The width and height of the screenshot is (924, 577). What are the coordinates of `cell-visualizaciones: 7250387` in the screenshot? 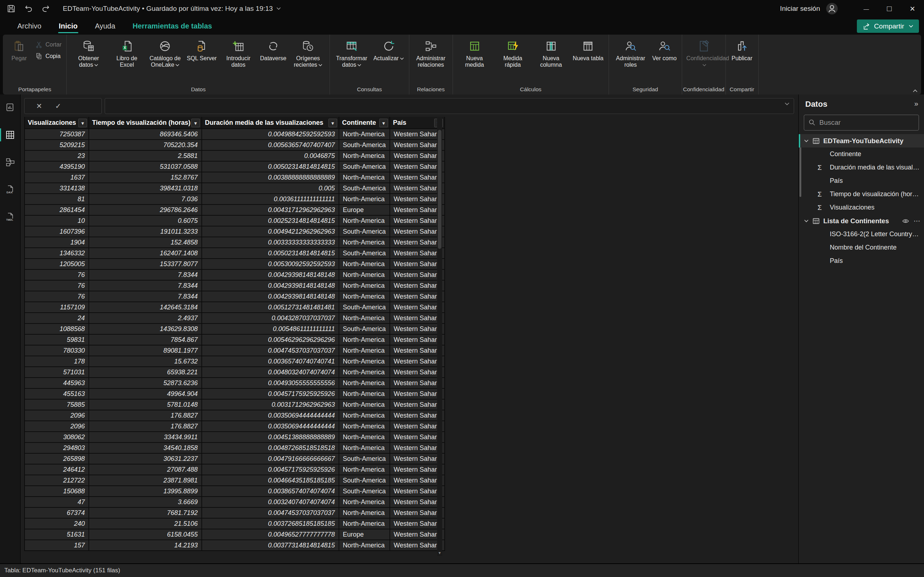 It's located at (57, 134).